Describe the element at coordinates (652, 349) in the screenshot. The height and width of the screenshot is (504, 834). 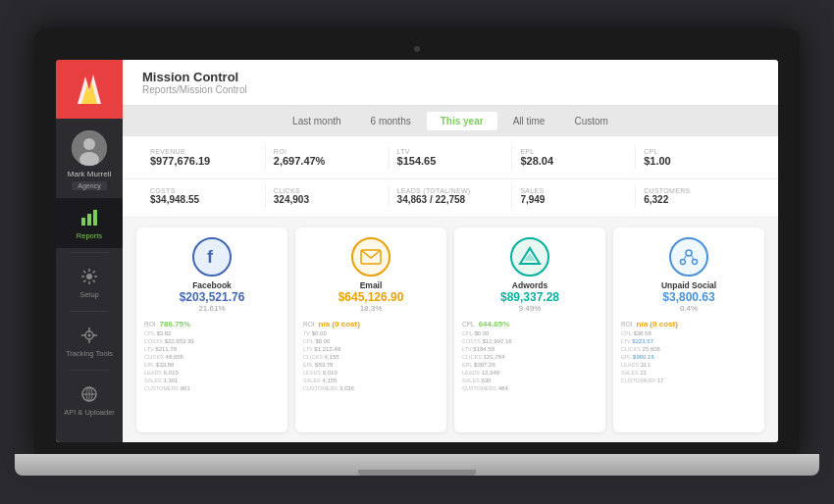
I see `social-clicks: 25,606` at that location.